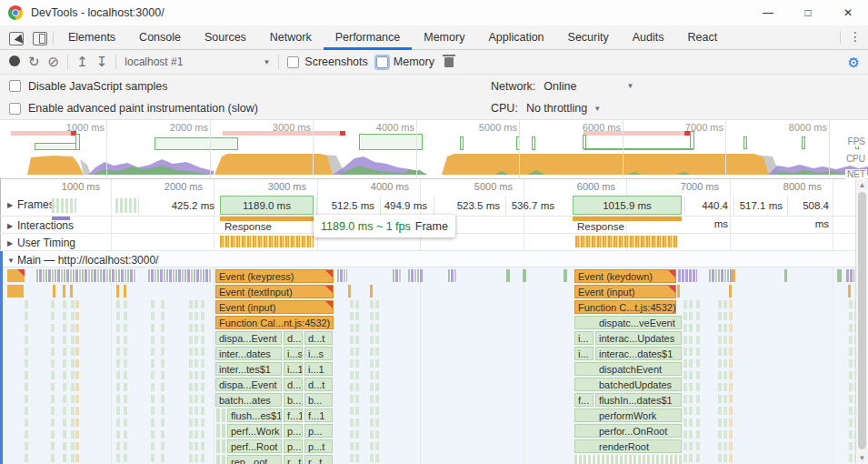  Describe the element at coordinates (368, 38) in the screenshot. I see `tab-performance: Performance` at that location.